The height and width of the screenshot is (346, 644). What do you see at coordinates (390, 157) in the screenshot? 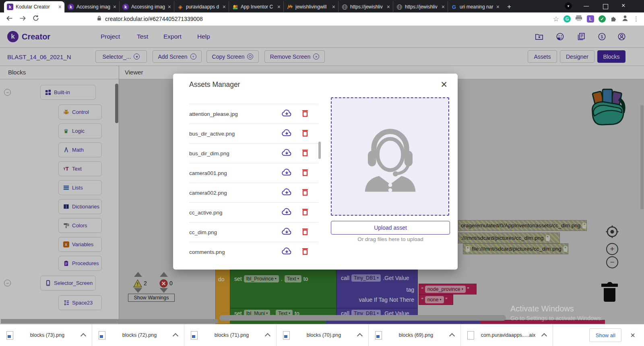
I see `upload-dropzone` at bounding box center [390, 157].